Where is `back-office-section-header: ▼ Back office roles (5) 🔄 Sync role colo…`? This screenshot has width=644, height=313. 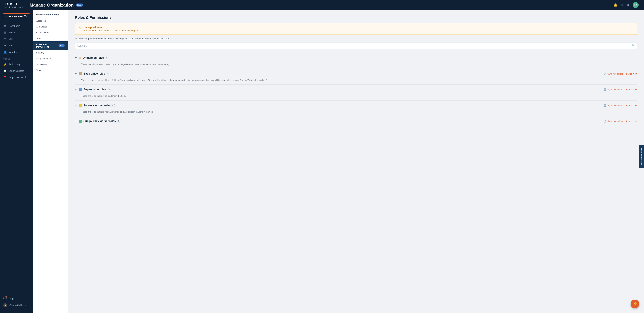 back-office-section-header: ▼ Back office roles (5) 🔄 Sync role colo… is located at coordinates (356, 74).